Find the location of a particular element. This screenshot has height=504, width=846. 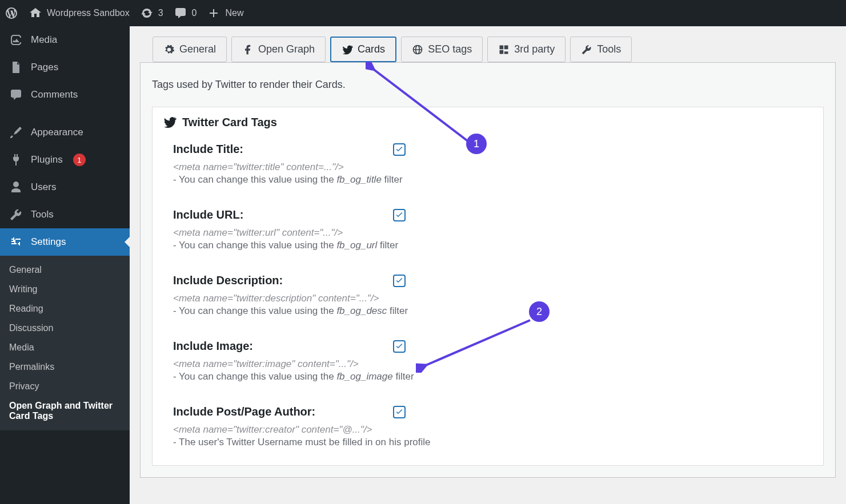

checkbox-include-url is located at coordinates (399, 215).